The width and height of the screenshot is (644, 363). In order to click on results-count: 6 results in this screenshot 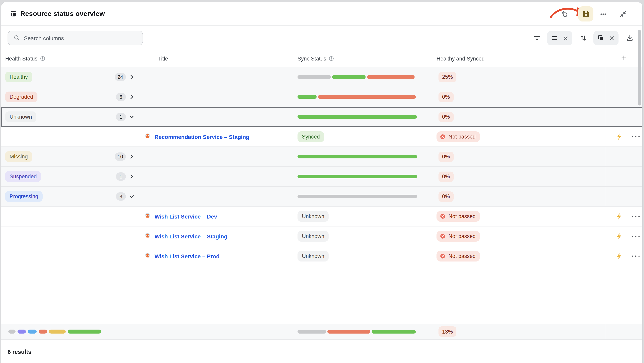, I will do `click(20, 352)`.